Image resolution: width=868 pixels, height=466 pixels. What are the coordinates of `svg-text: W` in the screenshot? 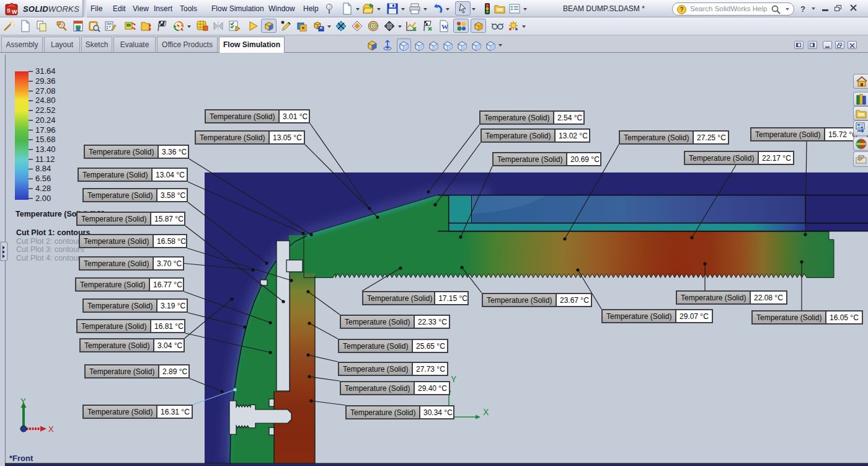 It's located at (445, 27).